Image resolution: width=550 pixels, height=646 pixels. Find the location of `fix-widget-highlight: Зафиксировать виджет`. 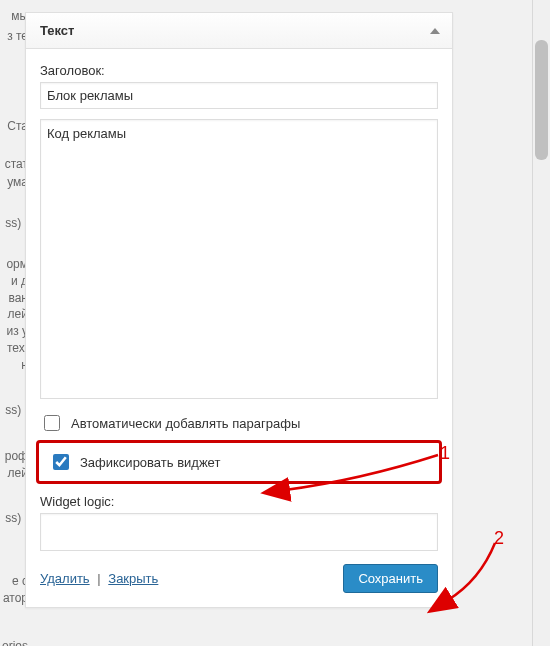

fix-widget-highlight: Зафиксировать виджет is located at coordinates (239, 462).